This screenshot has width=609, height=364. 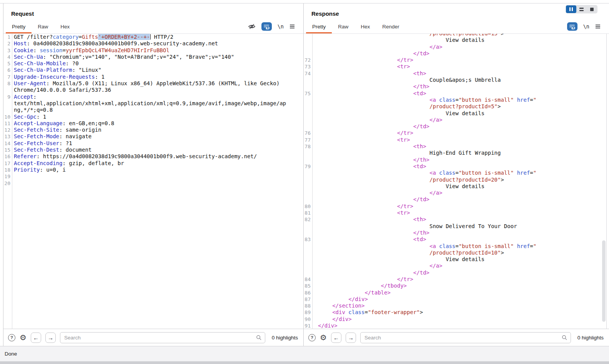 I want to click on code-line: 82<th>, so click(x=456, y=220).